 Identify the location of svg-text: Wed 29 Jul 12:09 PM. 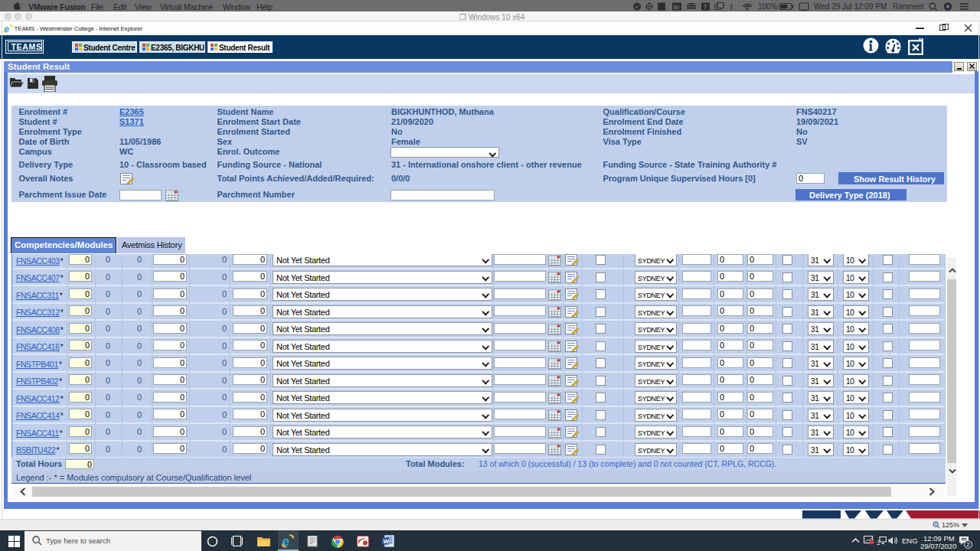
(850, 6).